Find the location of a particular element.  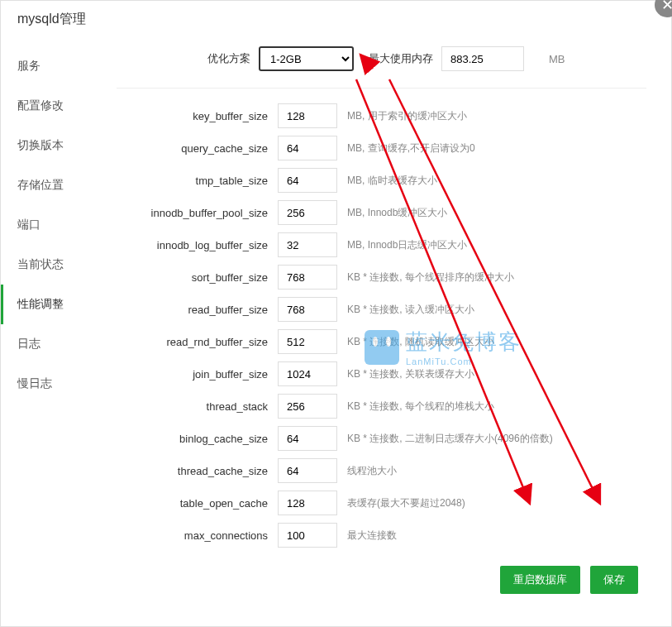

restart-button: 重启数据库 is located at coordinates (541, 580).